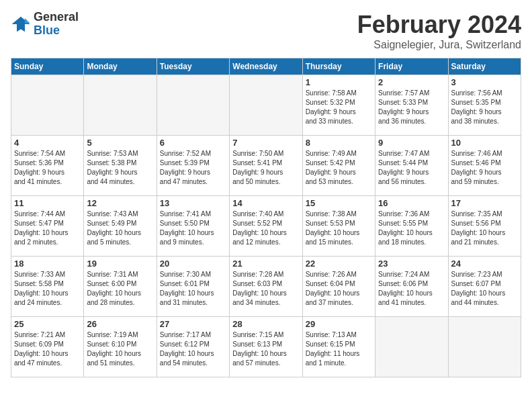 This screenshot has height=411, width=532. I want to click on day-number: 12, so click(120, 203).